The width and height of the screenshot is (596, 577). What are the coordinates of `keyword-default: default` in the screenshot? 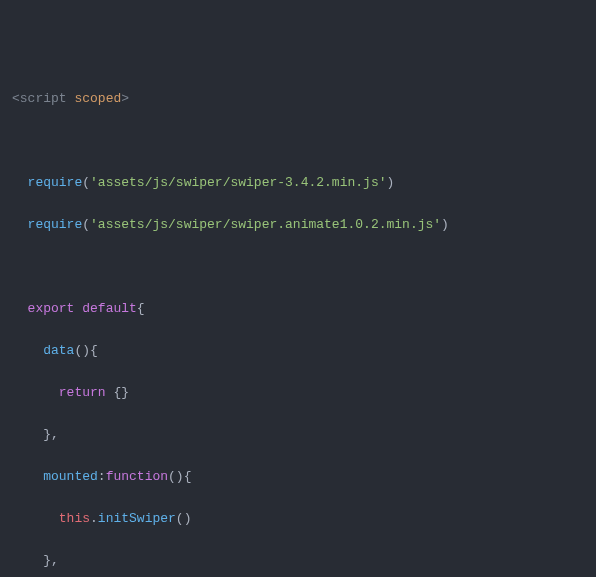 It's located at (110, 308).